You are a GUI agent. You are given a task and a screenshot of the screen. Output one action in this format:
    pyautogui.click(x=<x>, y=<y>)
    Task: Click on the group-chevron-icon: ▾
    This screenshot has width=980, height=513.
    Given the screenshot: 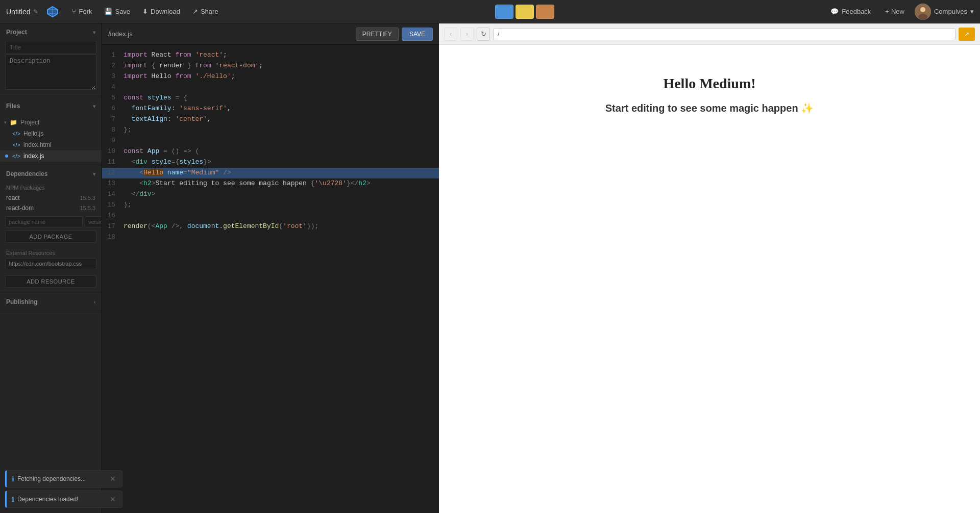 What is the action you would take?
    pyautogui.click(x=5, y=122)
    